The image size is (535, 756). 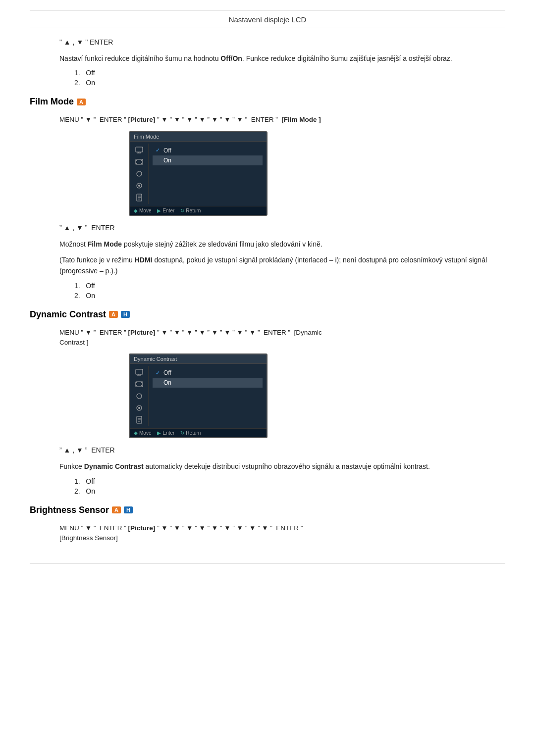 I want to click on dynamic-contrast-options-col: ✓ Off On, so click(x=208, y=396).